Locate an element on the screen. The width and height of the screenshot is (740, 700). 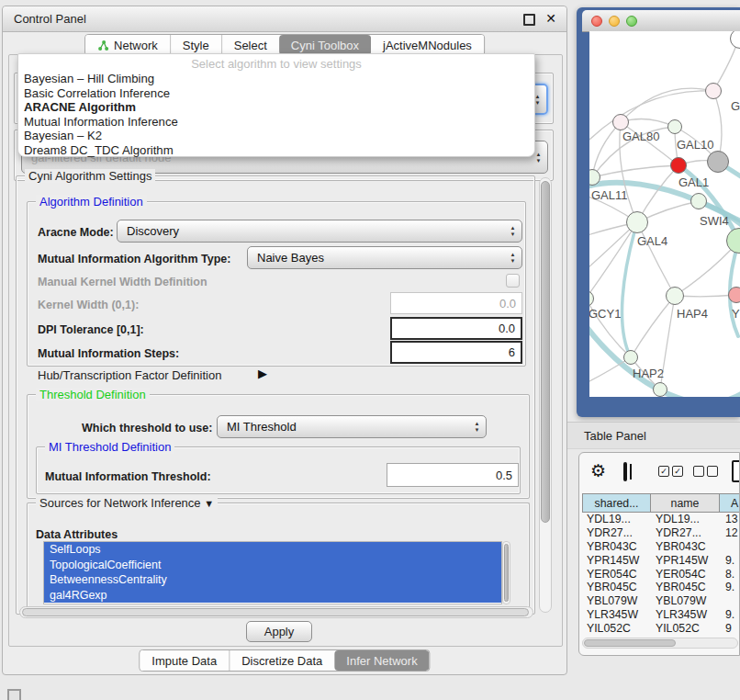
algorithm-option: Dream8 DC_TDC Algorithm is located at coordinates (276, 151).